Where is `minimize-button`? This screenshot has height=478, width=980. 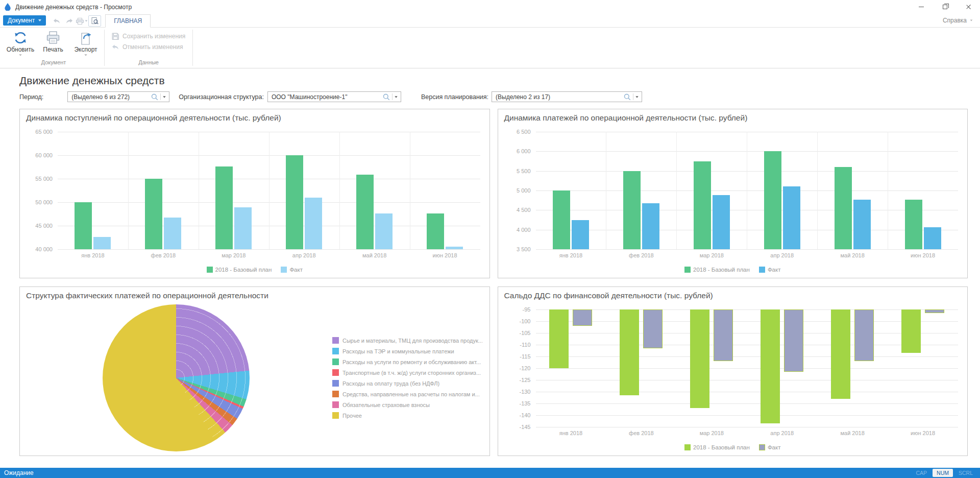 minimize-button is located at coordinates (921, 7).